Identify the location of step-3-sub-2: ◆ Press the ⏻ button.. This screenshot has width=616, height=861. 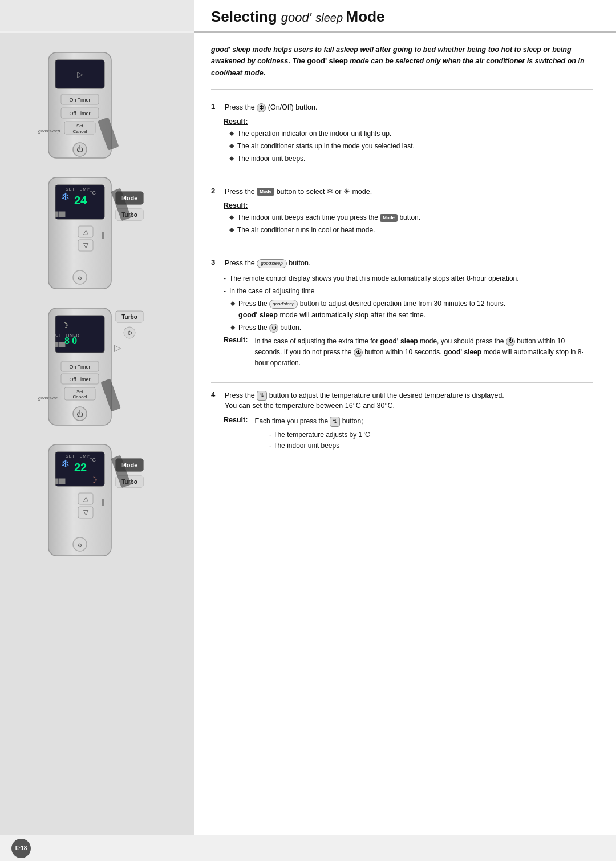
(412, 328).